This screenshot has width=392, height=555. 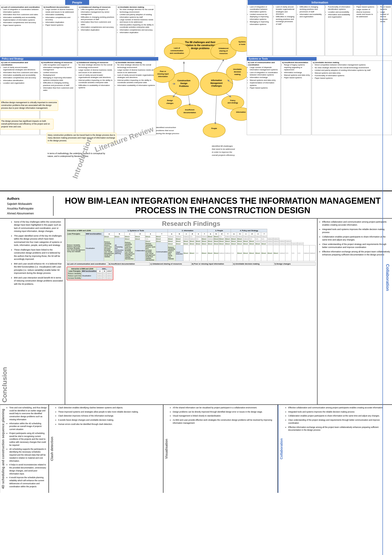 I want to click on cell-co-pb: Direct, so click(x=240, y=241).